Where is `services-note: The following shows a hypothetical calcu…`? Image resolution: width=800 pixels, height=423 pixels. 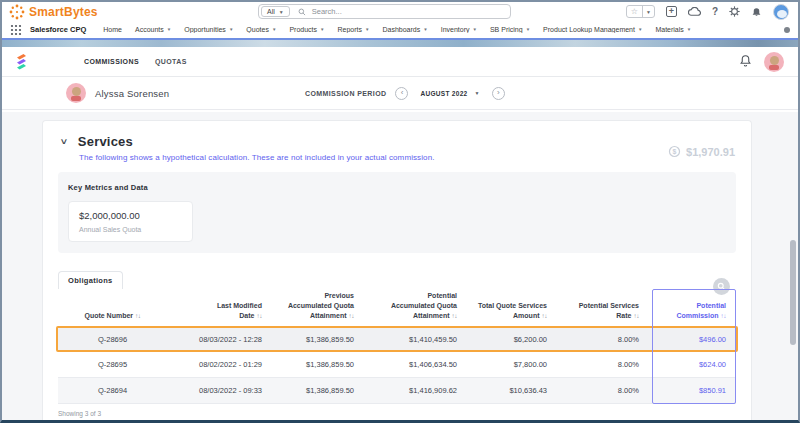
services-note: The following shows a hypothetical calcu… is located at coordinates (406, 158).